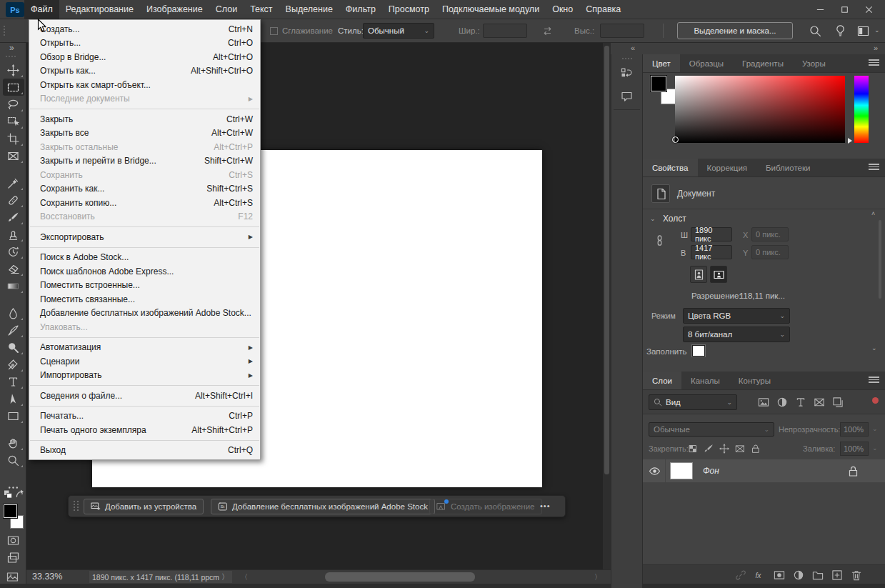  Describe the element at coordinates (653, 219) in the screenshot. I see `collapse-section-icon: ⌄` at that location.